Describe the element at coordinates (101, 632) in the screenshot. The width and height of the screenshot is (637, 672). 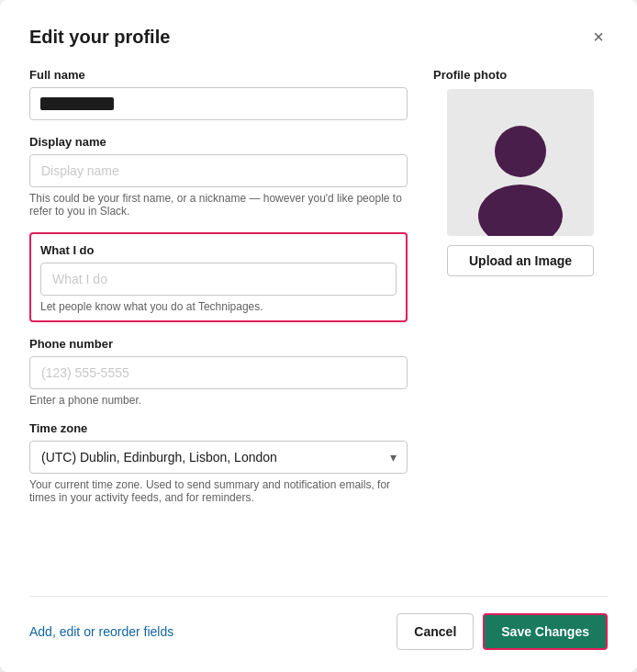
I see `add-fields-button: Add, edit or reorder fields` at that location.